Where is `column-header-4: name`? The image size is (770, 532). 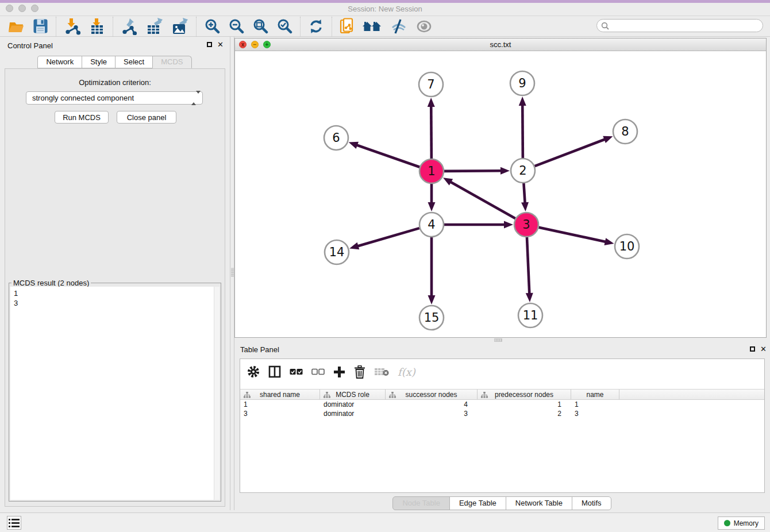 column-header-4: name is located at coordinates (595, 394).